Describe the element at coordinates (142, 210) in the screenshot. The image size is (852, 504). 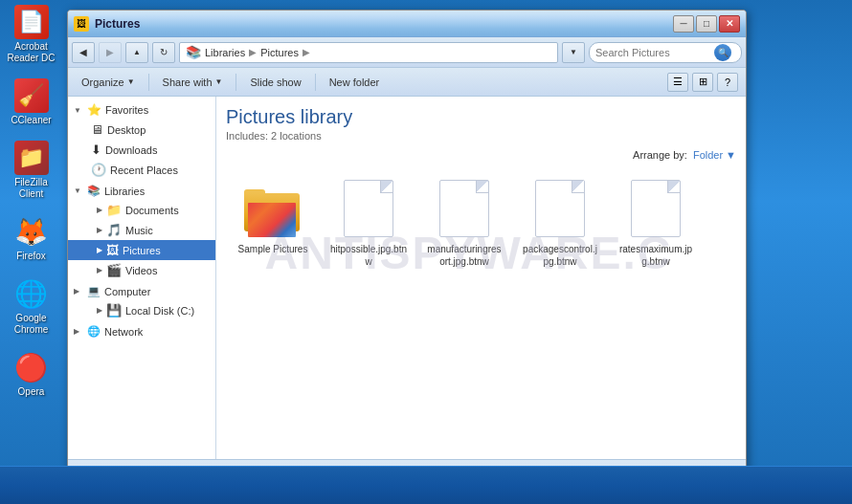
I see `sidebar-item-documents: ▶ 📁 Documents` at that location.